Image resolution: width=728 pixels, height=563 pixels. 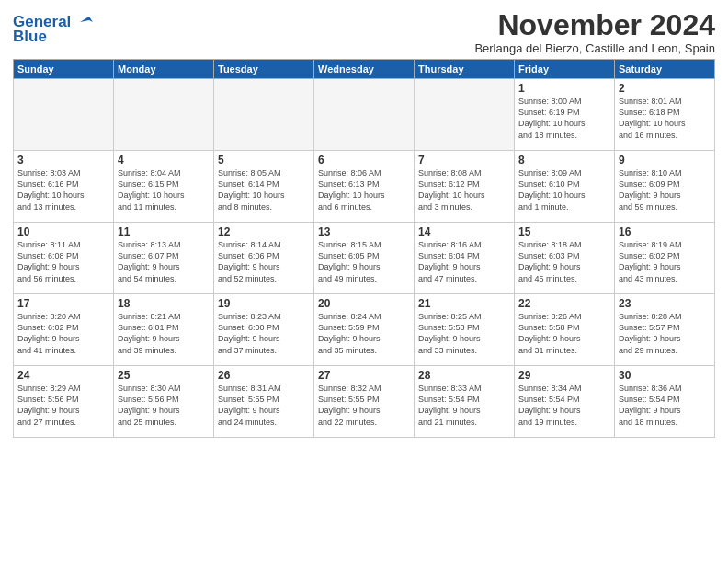 What do you see at coordinates (55, 29) in the screenshot?
I see `logo: General Blue` at bounding box center [55, 29].